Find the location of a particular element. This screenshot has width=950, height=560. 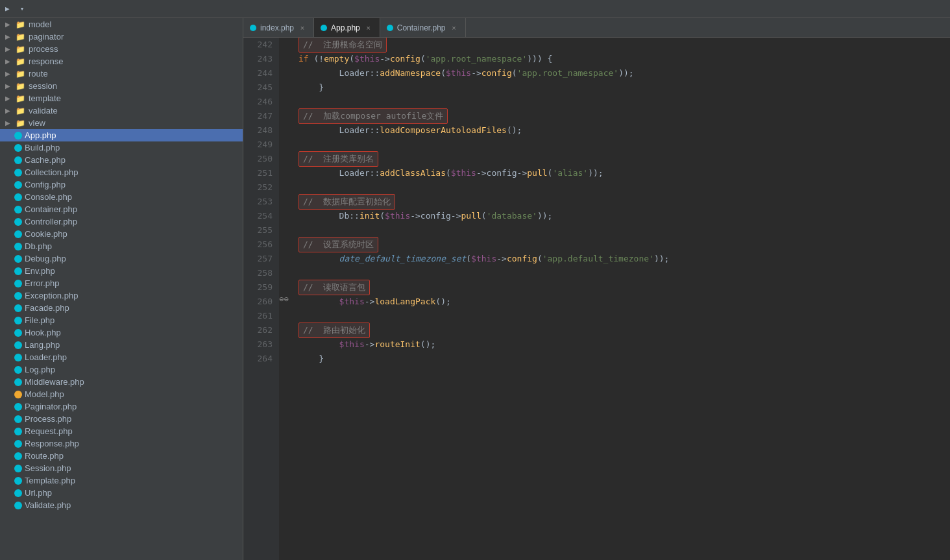

sidebar-item: Cache.php is located at coordinates (121, 160).